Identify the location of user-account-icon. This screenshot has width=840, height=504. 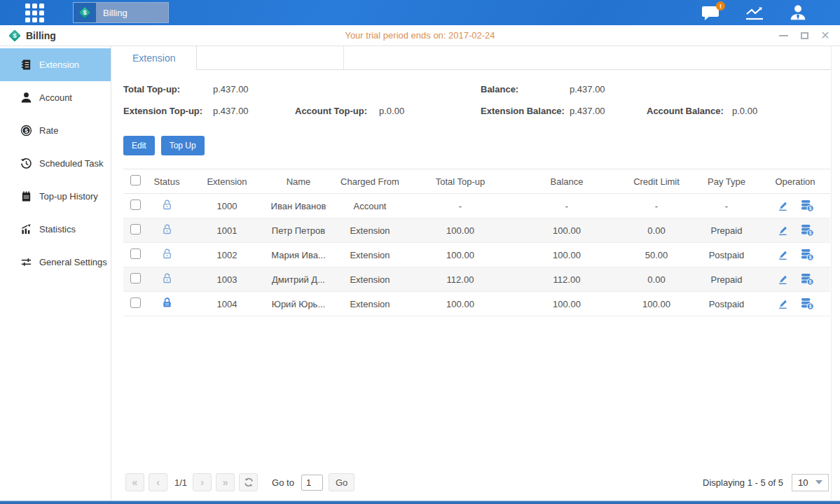
(798, 13).